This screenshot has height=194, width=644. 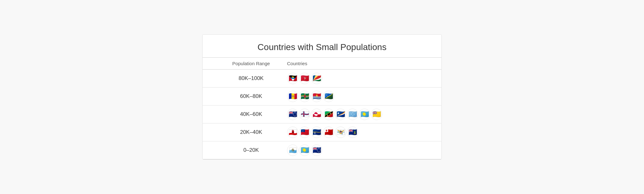 I want to click on flag-icon: 🇲🇭, so click(x=341, y=114).